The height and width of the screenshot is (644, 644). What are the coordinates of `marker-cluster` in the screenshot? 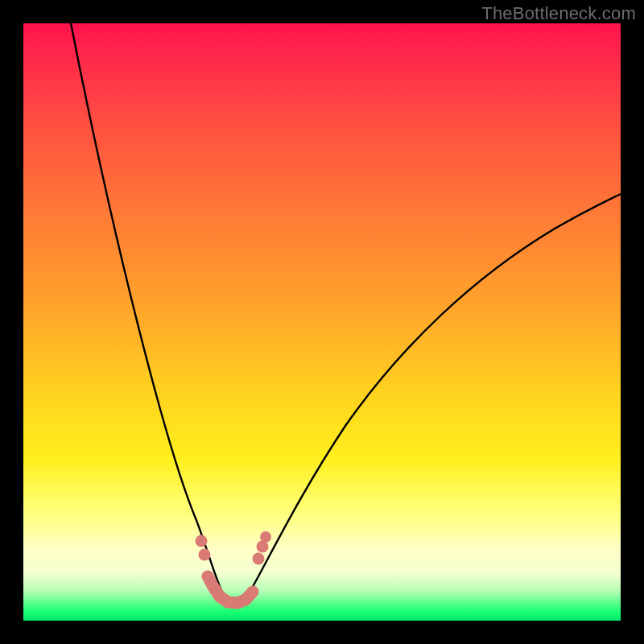 It's located at (230, 589).